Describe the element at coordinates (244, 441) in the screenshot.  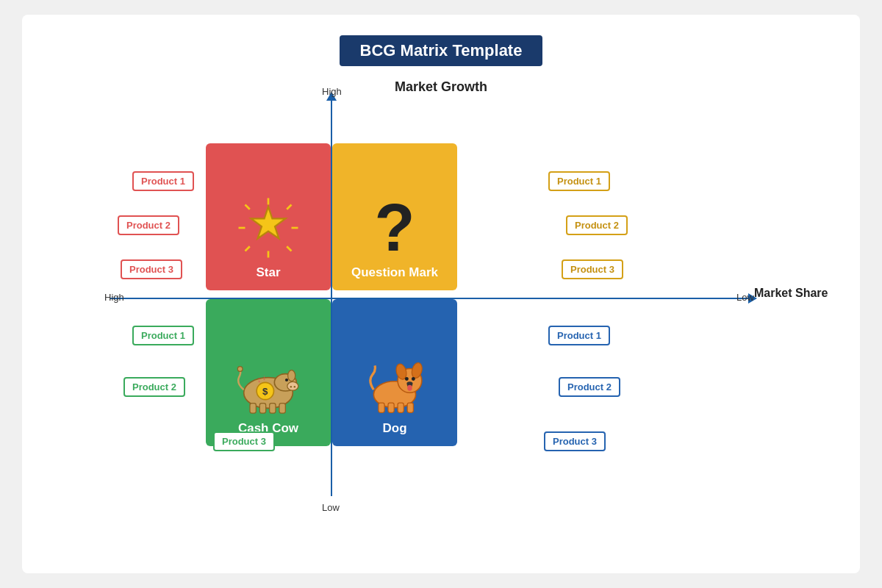
I see `green-tag-product3: Product 3` at that location.